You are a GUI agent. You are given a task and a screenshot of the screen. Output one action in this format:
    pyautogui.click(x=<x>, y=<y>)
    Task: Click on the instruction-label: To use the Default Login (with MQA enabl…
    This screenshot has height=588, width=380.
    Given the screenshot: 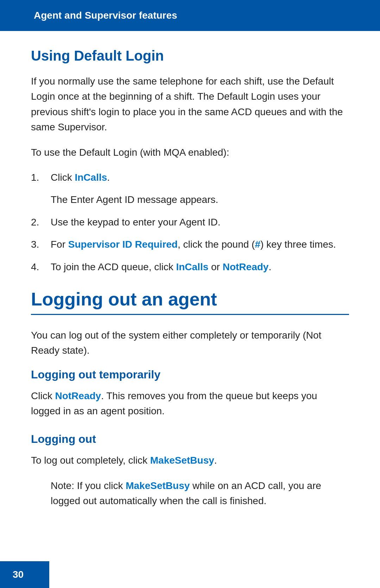 What is the action you would take?
    pyautogui.click(x=190, y=152)
    